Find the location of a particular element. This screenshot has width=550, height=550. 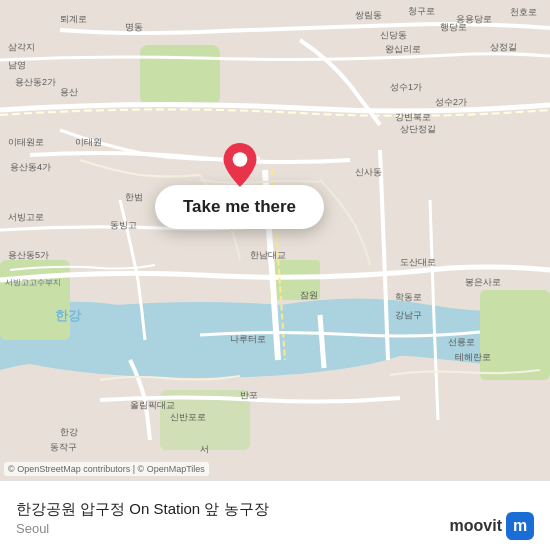

svg-text: 서빙고로 is located at coordinates (26, 217).